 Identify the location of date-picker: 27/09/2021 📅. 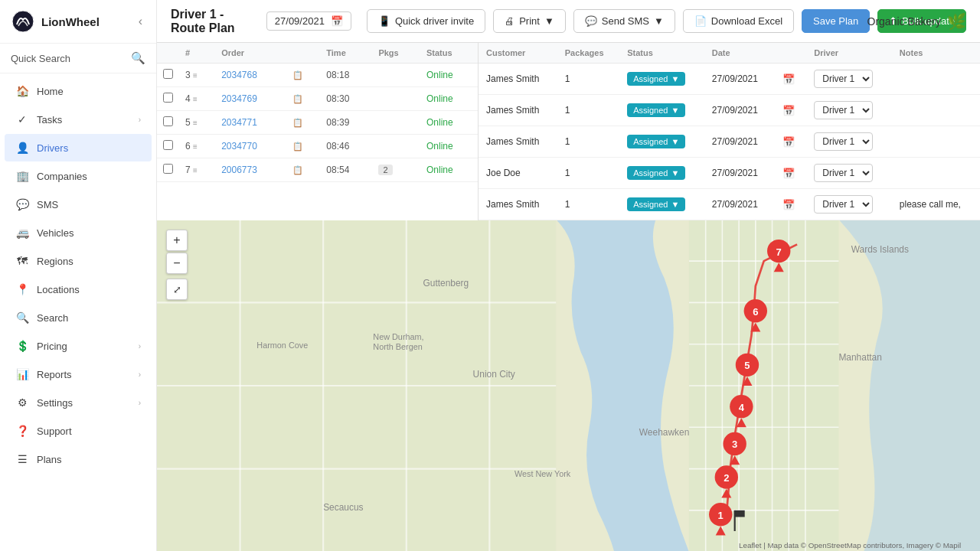
(309, 21).